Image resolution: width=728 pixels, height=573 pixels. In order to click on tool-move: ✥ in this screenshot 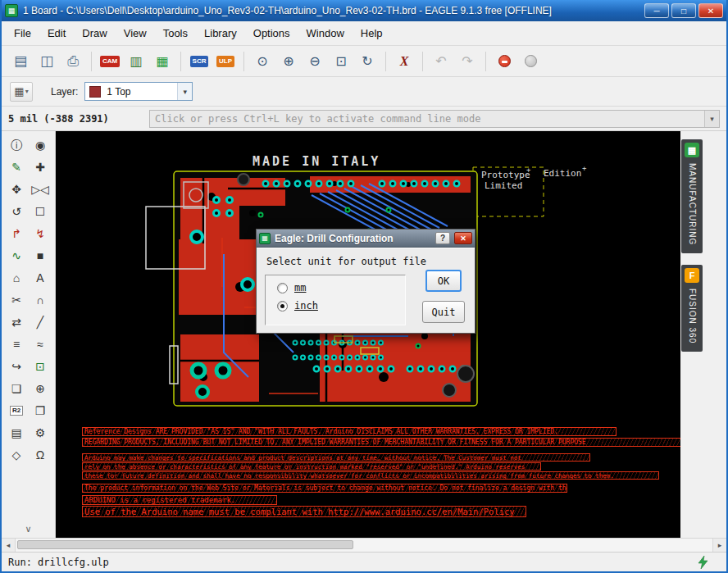, I will do `click(16, 189)`.